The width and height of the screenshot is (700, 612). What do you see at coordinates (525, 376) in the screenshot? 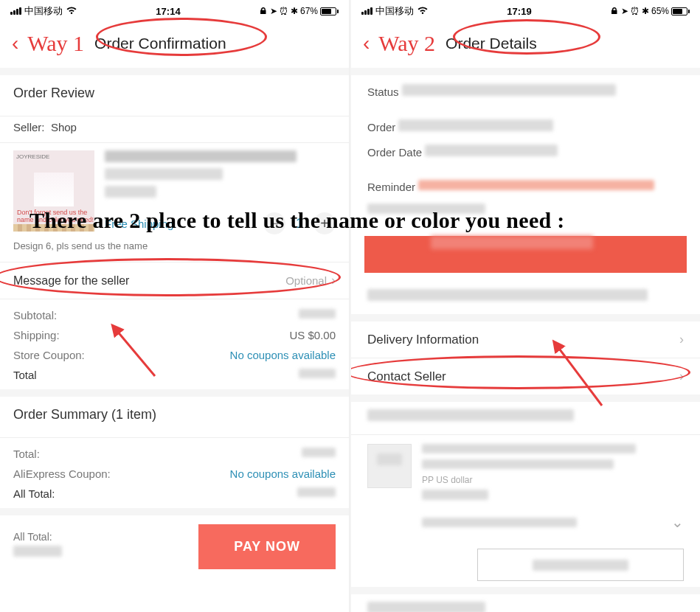
I see `contact-seller-row: Contact Seller ›` at bounding box center [525, 376].